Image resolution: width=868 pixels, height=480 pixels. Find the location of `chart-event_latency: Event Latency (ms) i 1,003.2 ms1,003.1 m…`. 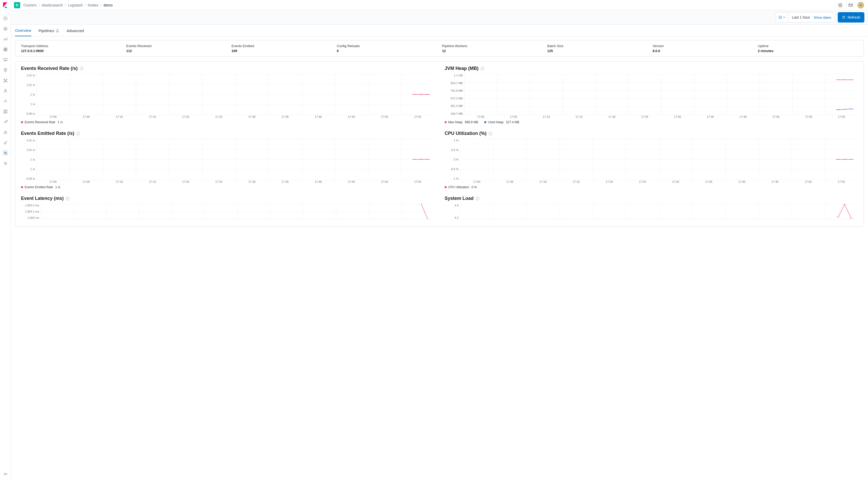

chart-event_latency: Event Latency (ms) i 1,003.2 ms1,003.1 m… is located at coordinates (228, 208).